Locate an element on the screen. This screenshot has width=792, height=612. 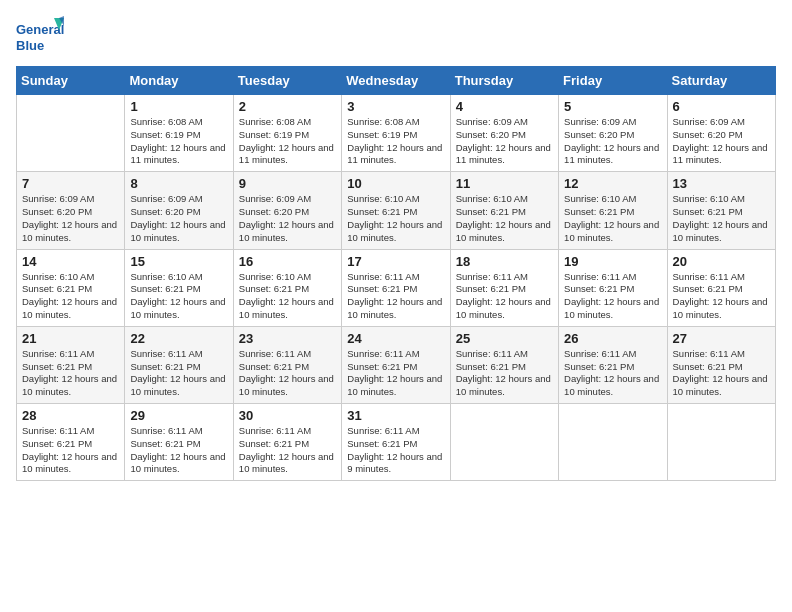
day-number: 18 is located at coordinates (504, 262).